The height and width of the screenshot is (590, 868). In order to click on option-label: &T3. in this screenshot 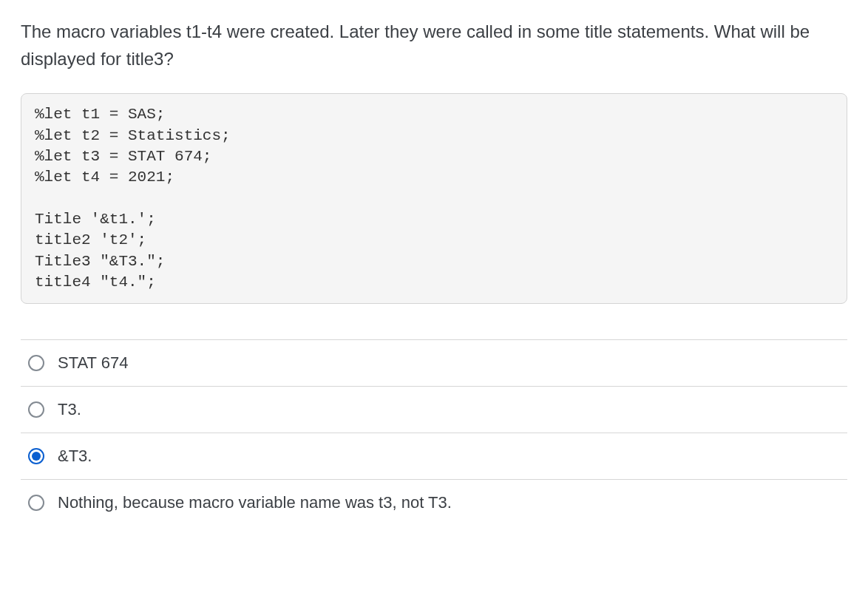, I will do `click(75, 456)`.